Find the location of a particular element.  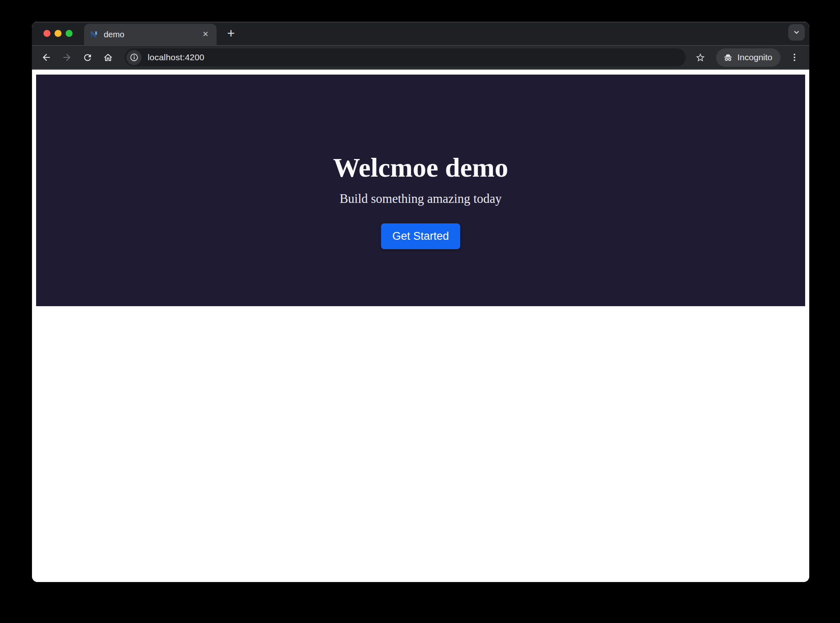

star-icon is located at coordinates (701, 57).